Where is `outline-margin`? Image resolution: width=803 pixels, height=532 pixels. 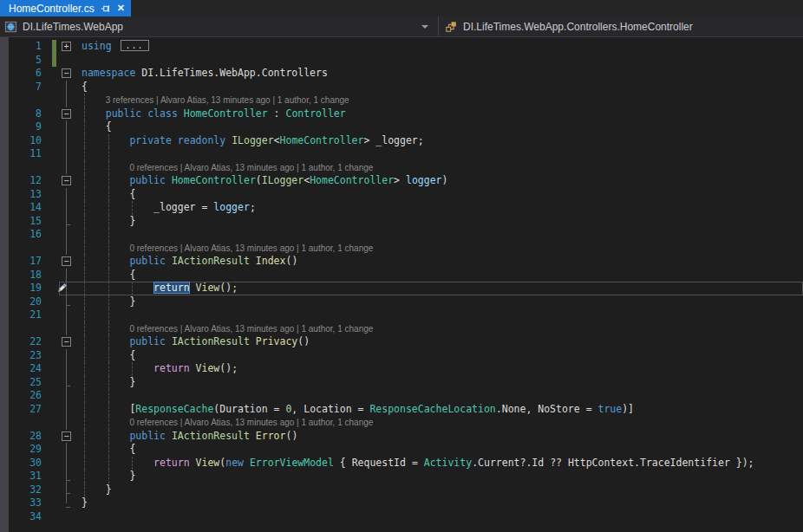
outline-margin is located at coordinates (66, 302).